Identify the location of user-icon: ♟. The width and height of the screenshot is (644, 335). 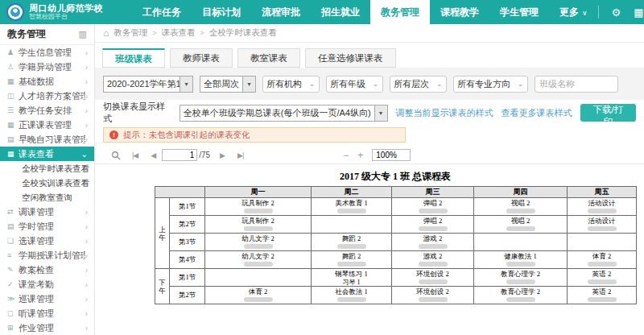
(13, 52).